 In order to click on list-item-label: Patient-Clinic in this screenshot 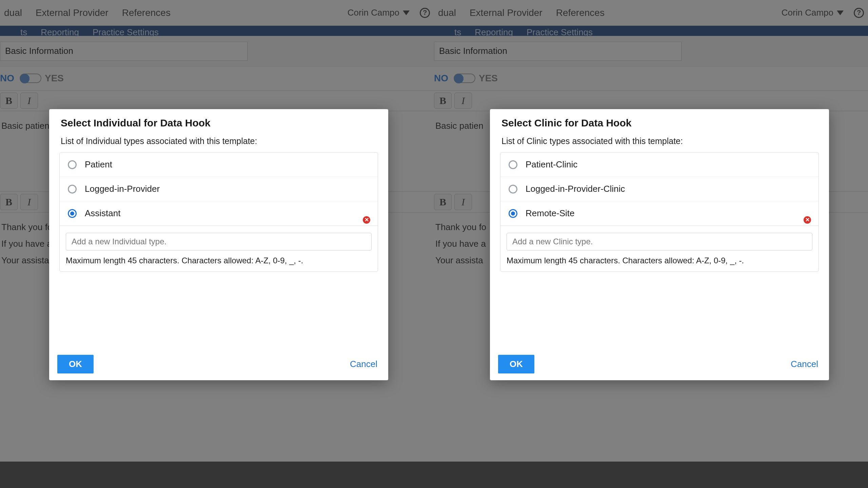, I will do `click(668, 165)`.